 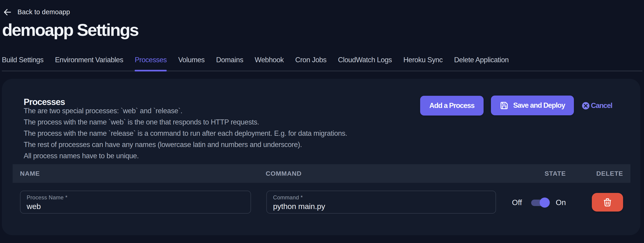 What do you see at coordinates (534, 203) in the screenshot?
I see `process-state-cell: Off On` at bounding box center [534, 203].